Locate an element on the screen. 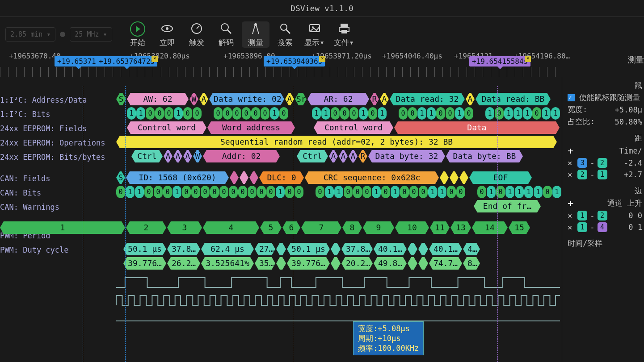  trace-row: CtrlAAAWAddr: 02CtrlAAARData byte: 32Dat… is located at coordinates (339, 157).